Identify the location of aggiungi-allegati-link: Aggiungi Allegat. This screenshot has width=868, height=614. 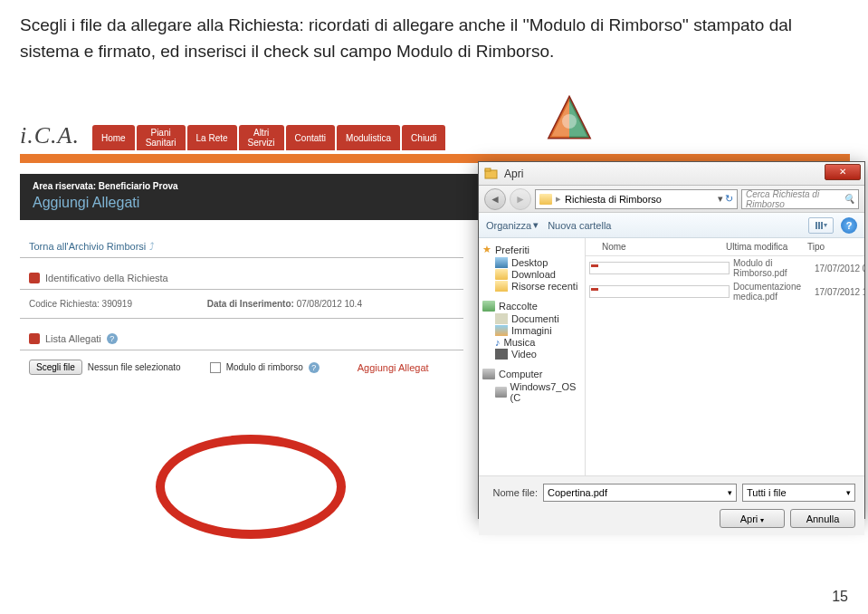
(393, 368).